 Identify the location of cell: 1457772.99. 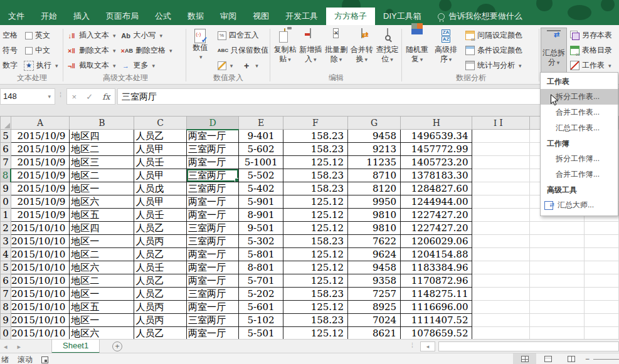
(436, 149).